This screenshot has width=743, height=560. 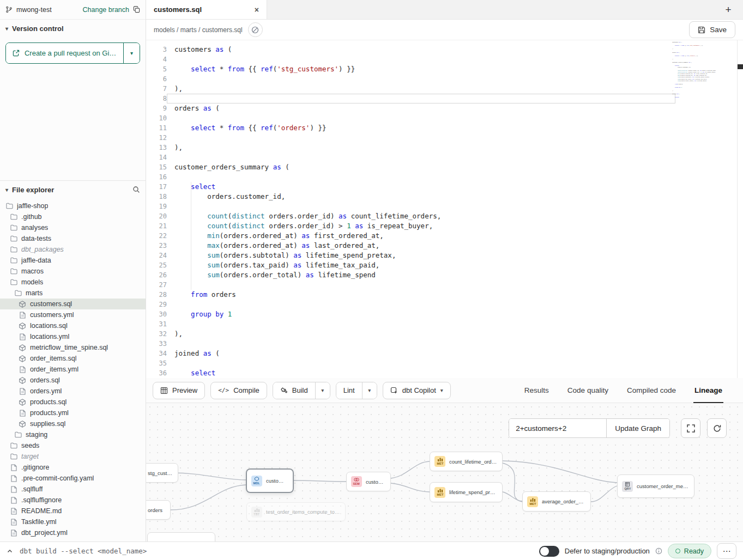 What do you see at coordinates (445, 344) in the screenshot?
I see `code-line-33: 33` at bounding box center [445, 344].